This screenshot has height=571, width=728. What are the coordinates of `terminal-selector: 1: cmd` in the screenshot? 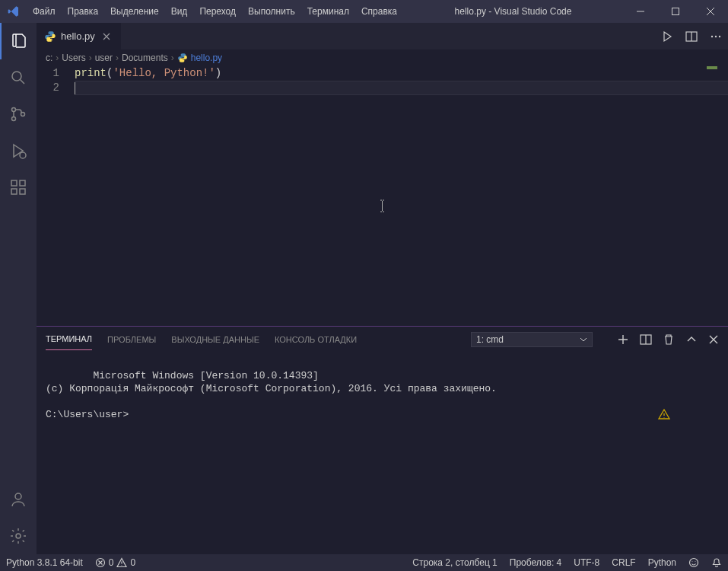 It's located at (532, 340).